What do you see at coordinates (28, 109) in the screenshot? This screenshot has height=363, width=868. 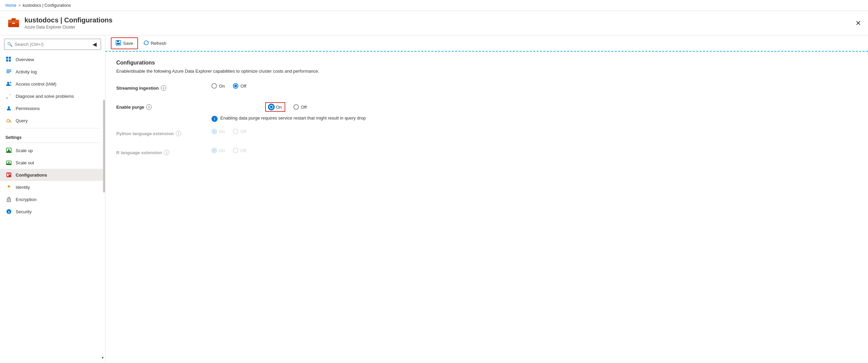 I see `sidebar-item-permissions-label: Permissions` at bounding box center [28, 109].